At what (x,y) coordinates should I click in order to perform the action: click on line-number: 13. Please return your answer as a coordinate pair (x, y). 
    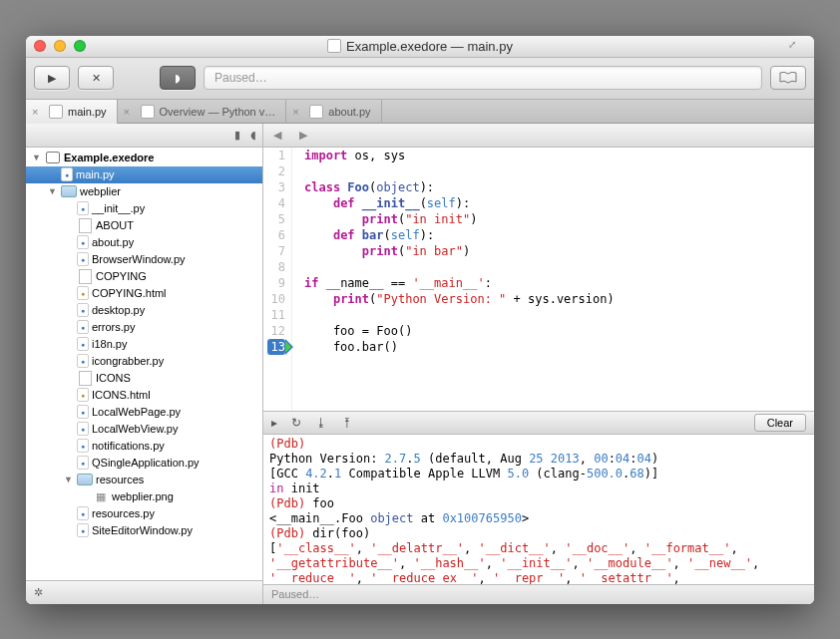
    Looking at the image, I should click on (276, 347).